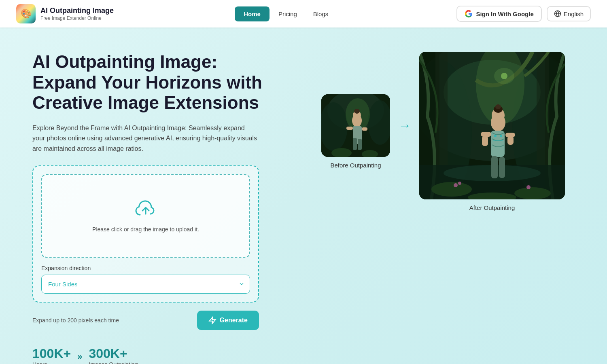  I want to click on stats-row: 100K+ Users » 300K+ Images Outpainting, so click(164, 355).